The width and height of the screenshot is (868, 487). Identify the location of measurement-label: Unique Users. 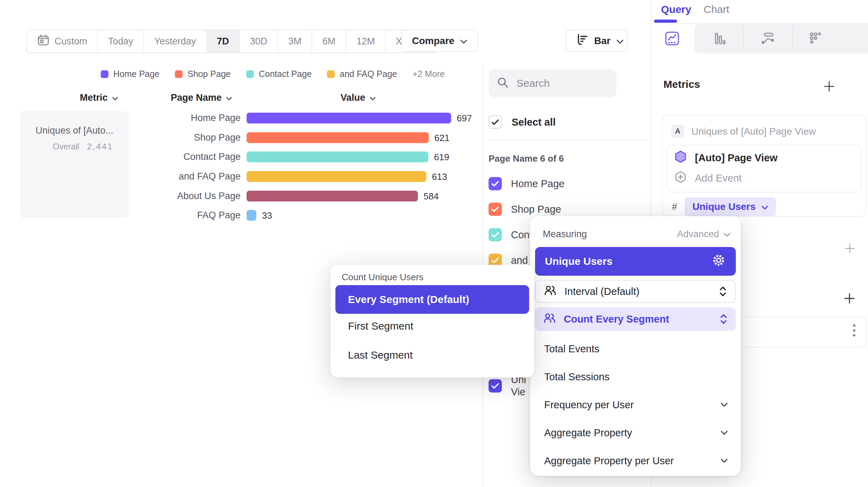
(724, 207).